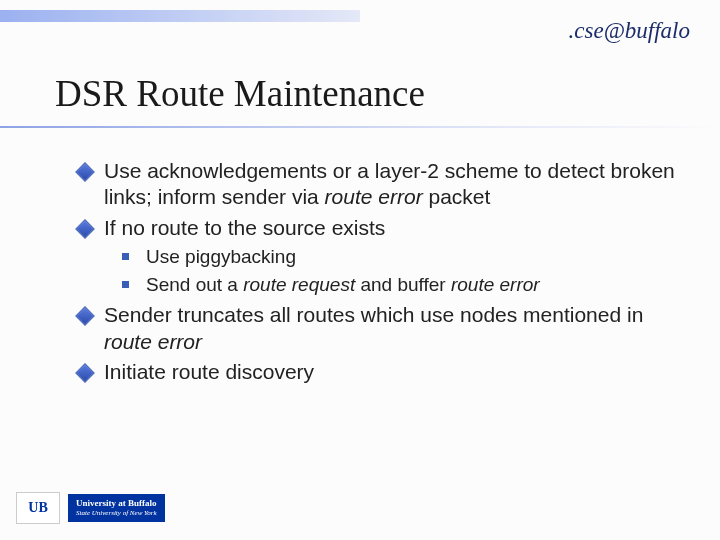 The width and height of the screenshot is (720, 540). What do you see at coordinates (457, 196) in the screenshot?
I see `bullet-1-text-c: packet` at bounding box center [457, 196].